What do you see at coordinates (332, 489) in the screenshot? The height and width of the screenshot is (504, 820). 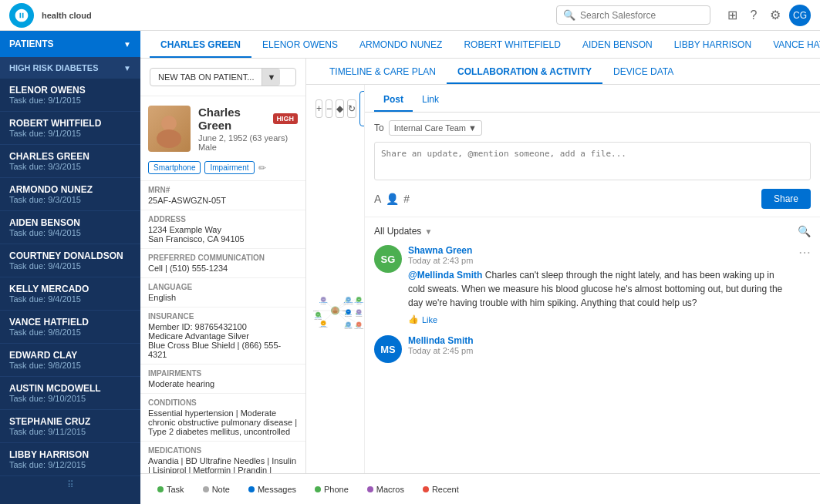 I see `bottom-bar-phone: Phone` at bounding box center [332, 489].